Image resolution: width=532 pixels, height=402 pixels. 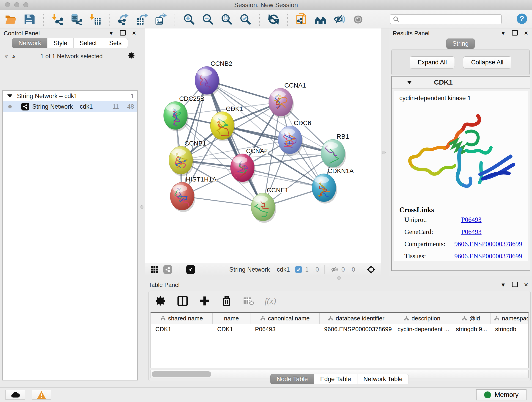 What do you see at coordinates (115, 43) in the screenshot?
I see `tab-sets: Sets` at bounding box center [115, 43].